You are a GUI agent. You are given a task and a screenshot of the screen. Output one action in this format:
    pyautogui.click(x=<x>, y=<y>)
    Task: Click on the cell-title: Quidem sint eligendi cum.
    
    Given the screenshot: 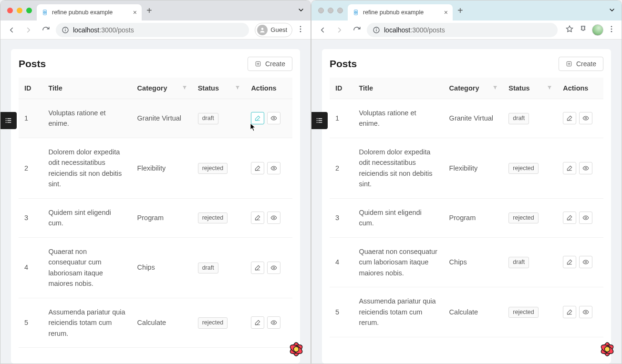 What is the action you would take?
    pyautogui.click(x=87, y=218)
    